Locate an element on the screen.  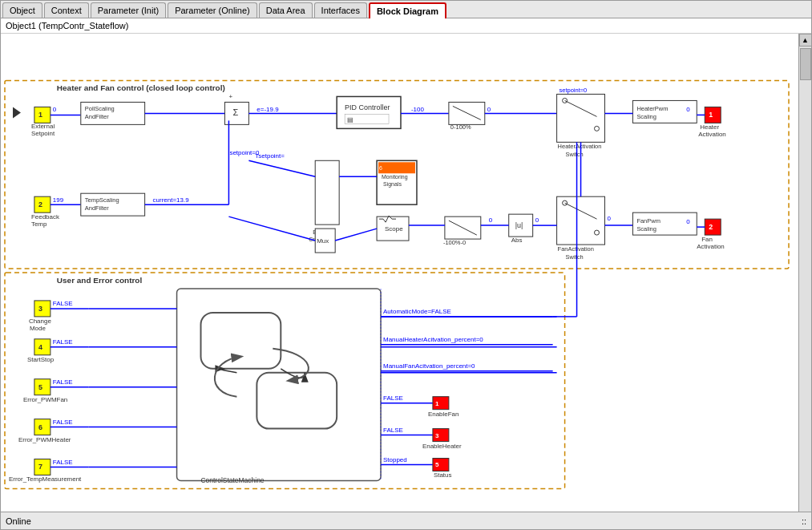
tab-bar: Object Context Parameter (Init) Paramete… is located at coordinates (406, 10).